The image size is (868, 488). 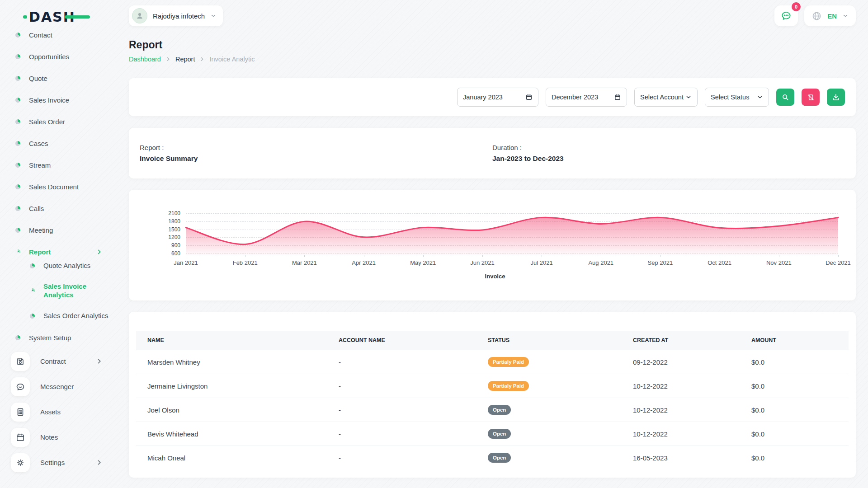 What do you see at coordinates (492, 386) in the screenshot?
I see `table-row: Jermaine Livingston-Partialy Paid10-12-2…` at bounding box center [492, 386].